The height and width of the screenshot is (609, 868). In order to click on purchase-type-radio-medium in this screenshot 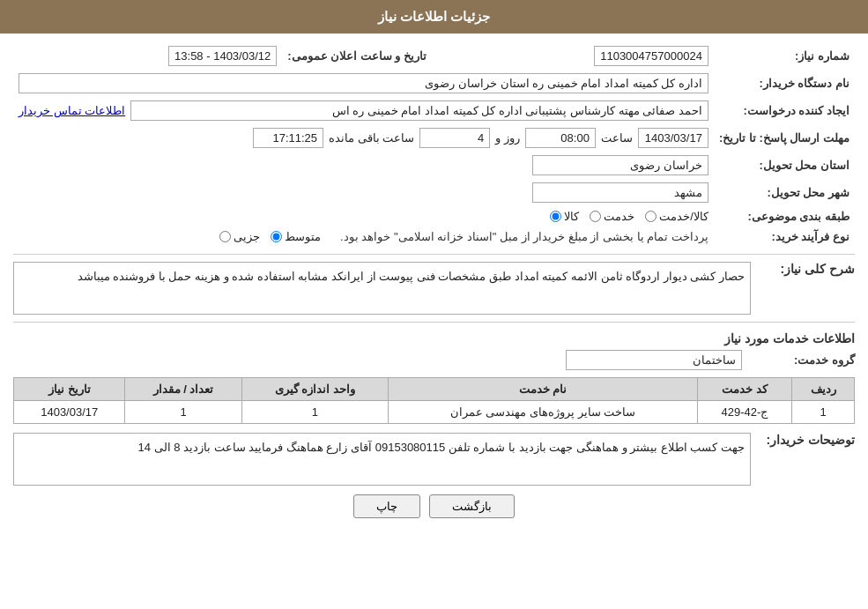, I will do `click(277, 236)`.